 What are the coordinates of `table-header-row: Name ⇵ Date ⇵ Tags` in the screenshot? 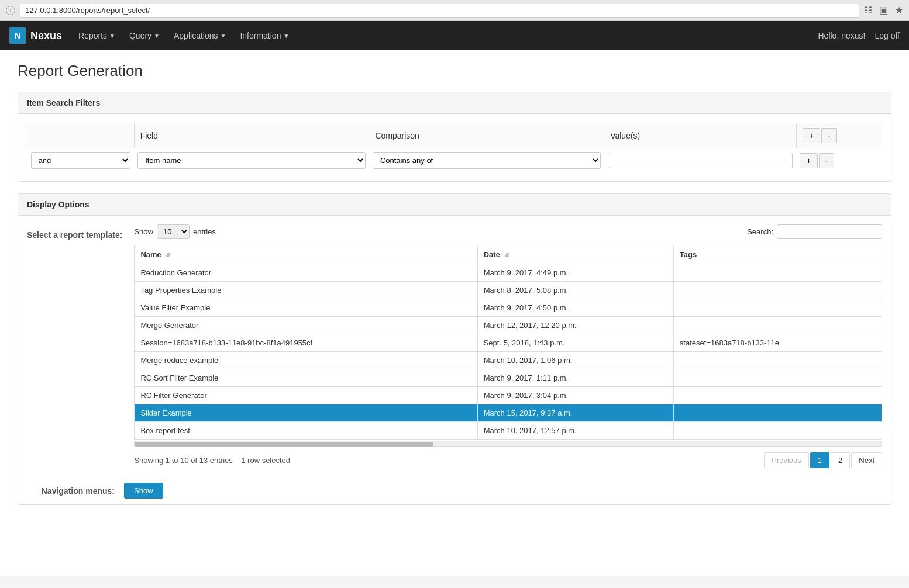 It's located at (508, 255).